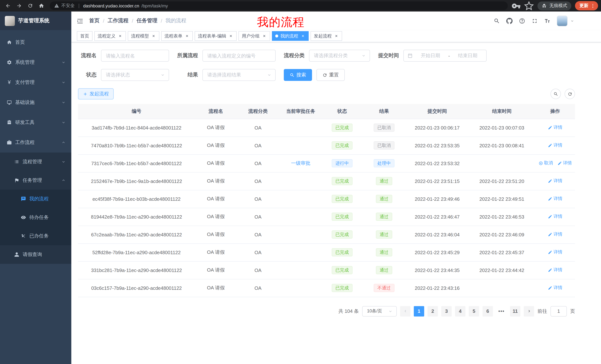 The height and width of the screenshot is (364, 601). What do you see at coordinates (433, 311) in the screenshot?
I see `page-button-2: 2` at bounding box center [433, 311].